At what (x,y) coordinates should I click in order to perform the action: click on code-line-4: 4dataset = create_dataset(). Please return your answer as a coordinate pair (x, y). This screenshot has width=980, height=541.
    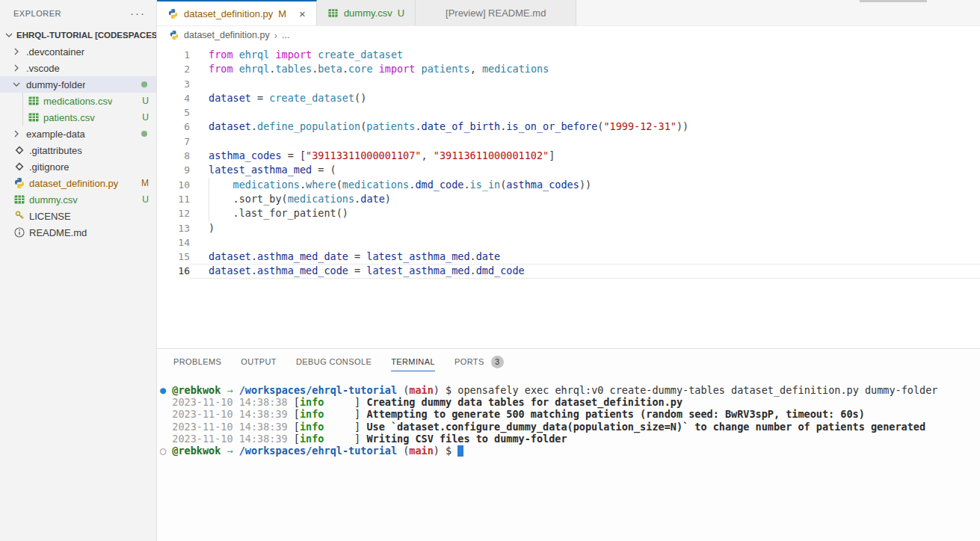
    Looking at the image, I should click on (568, 99).